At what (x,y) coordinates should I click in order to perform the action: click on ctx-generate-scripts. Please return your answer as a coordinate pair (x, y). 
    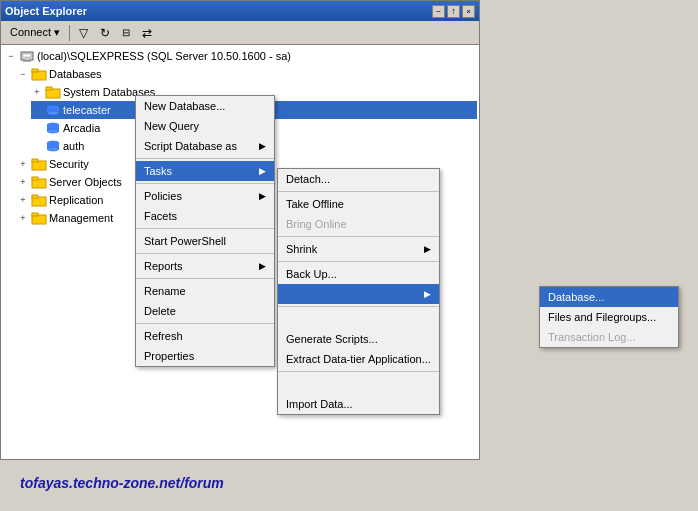
    Looking at the image, I should click on (358, 319).